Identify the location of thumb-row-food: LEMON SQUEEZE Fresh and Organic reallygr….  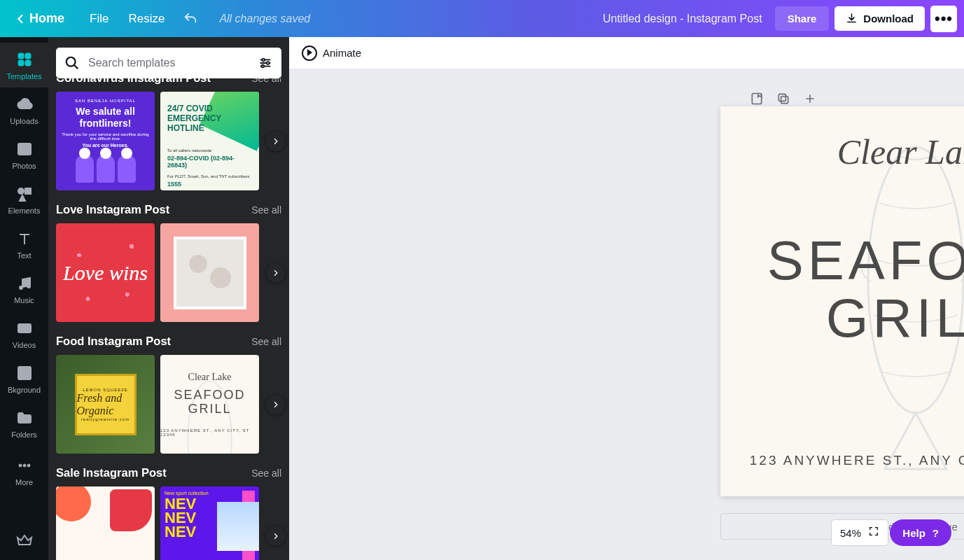
(169, 405).